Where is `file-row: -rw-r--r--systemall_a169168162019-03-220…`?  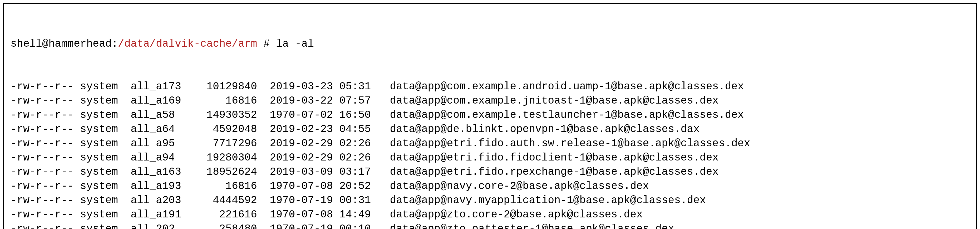 file-row: -rw-r--r--systemall_a169168162019-03-220… is located at coordinates (490, 101).